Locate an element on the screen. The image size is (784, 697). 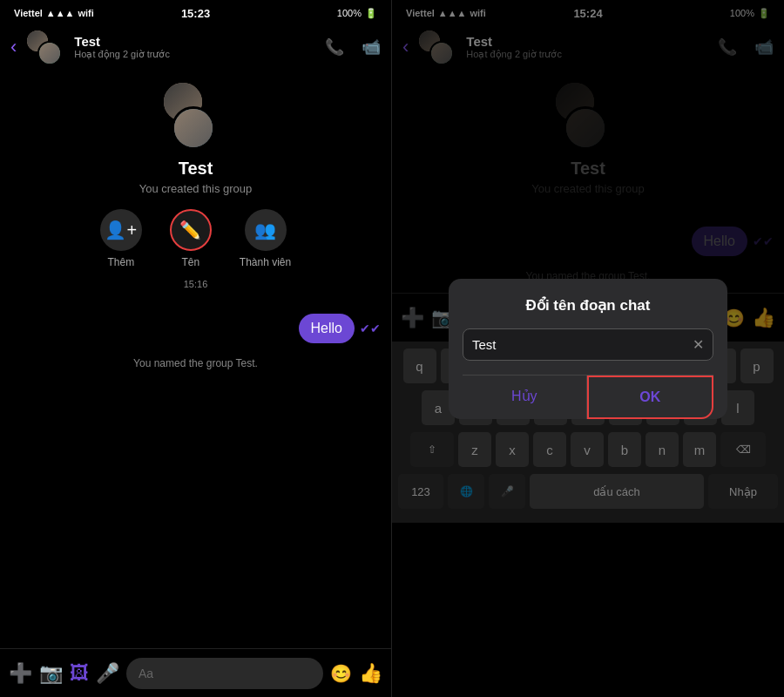
nav-status-left: Hoạt động 2 giờ trước is located at coordinates (196, 54).